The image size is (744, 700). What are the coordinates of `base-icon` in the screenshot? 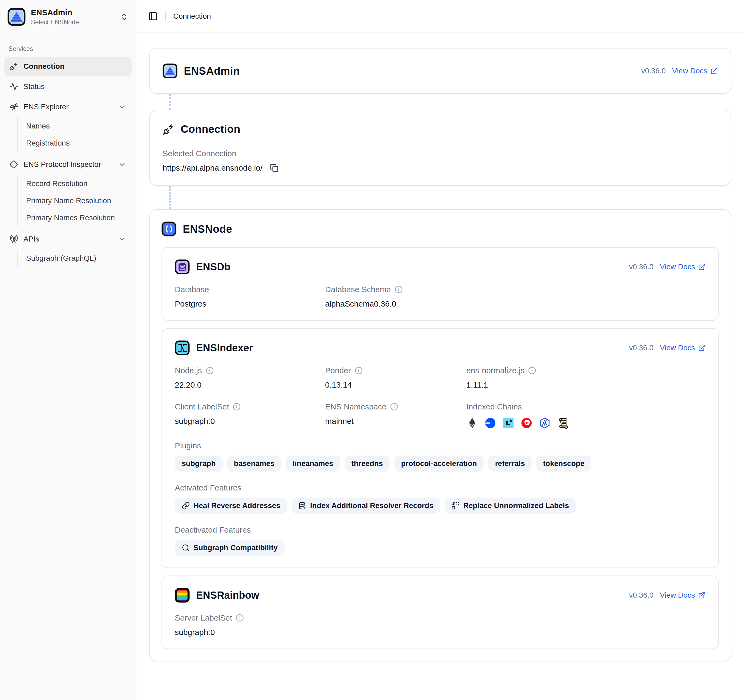 It's located at (490, 423).